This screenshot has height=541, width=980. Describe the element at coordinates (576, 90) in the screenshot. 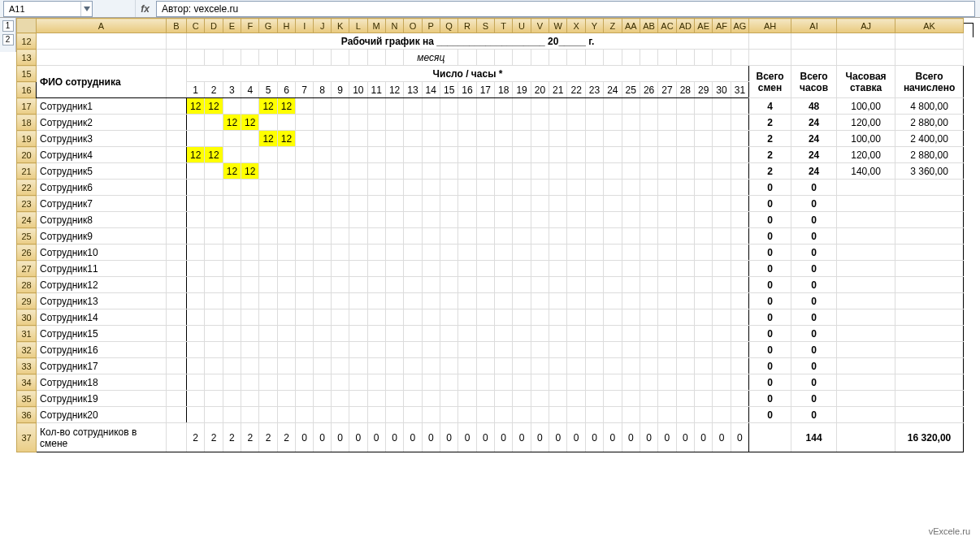

I see `header-day-number: 22` at that location.